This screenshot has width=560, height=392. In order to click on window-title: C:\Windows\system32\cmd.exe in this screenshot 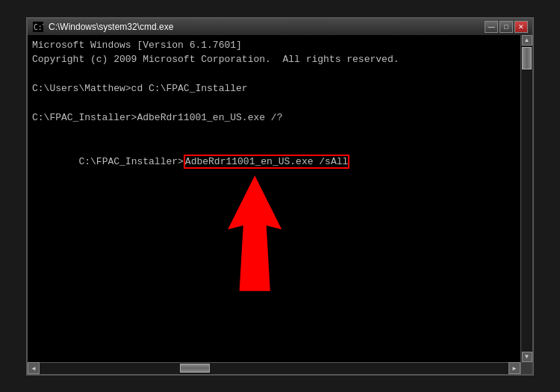, I will do `click(267, 27)`.